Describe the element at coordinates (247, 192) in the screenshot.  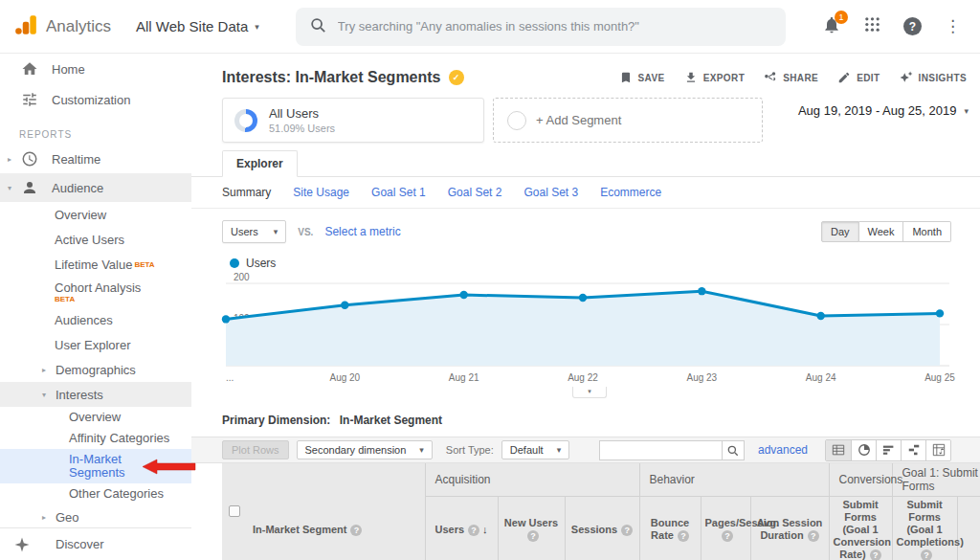
I see `subtab-summary: Summary` at that location.